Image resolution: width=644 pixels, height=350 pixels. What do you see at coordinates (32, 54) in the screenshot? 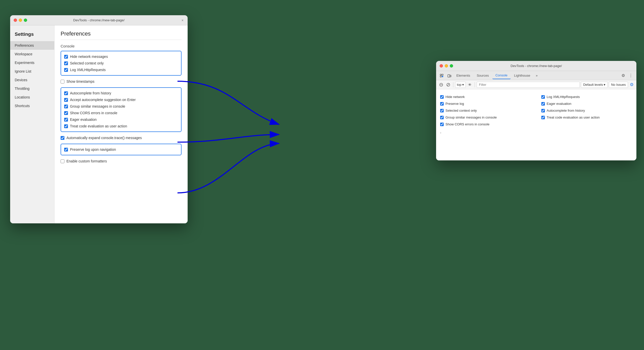
I see `sidebar-item-workspace: Workspace` at bounding box center [32, 54].